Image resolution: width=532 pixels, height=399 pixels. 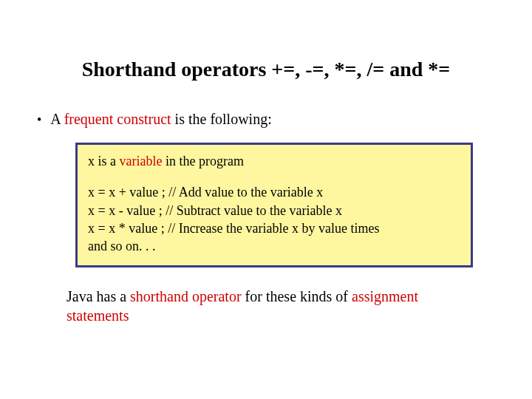 What do you see at coordinates (202, 161) in the screenshot?
I see `codebox-line1-c: in the program` at bounding box center [202, 161].